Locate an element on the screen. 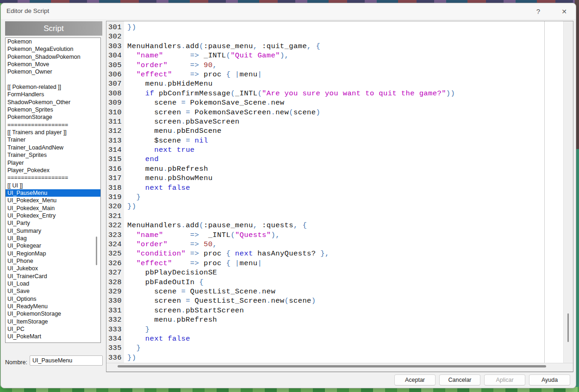  script-list-item: Pokemon_ShadowPokemon is located at coordinates (53, 57).